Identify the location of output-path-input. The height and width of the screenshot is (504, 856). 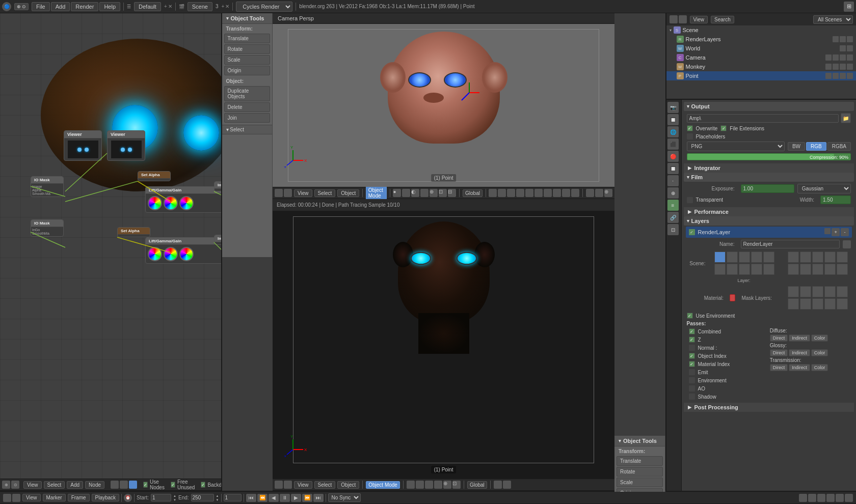
(763, 118).